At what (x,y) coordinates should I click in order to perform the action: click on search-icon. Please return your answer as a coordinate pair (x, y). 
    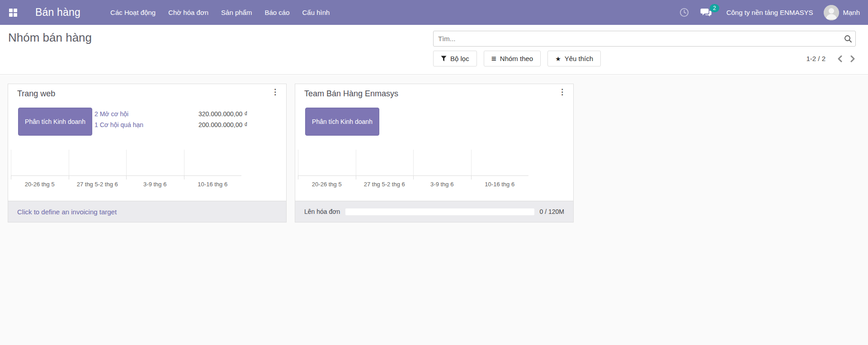
    Looking at the image, I should click on (848, 39).